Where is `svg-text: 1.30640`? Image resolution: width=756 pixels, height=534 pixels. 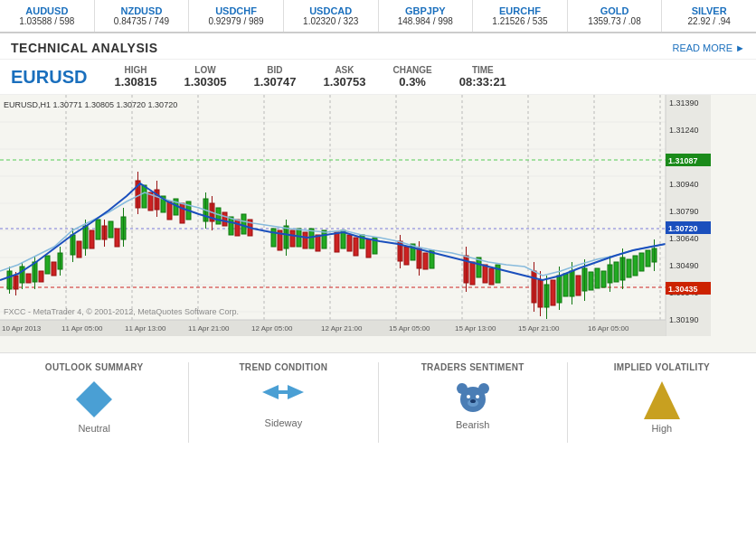
svg-text: 1.30640 is located at coordinates (684, 239).